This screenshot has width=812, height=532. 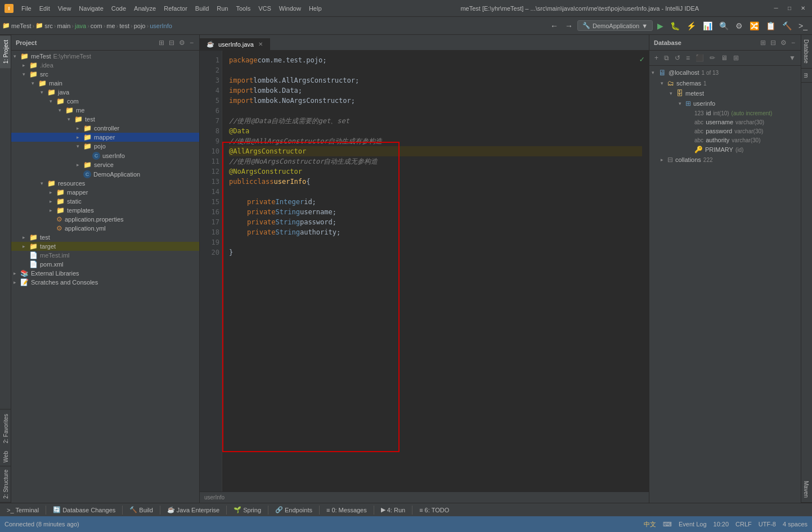 I want to click on coverage-button: ⚡, so click(x=691, y=26).